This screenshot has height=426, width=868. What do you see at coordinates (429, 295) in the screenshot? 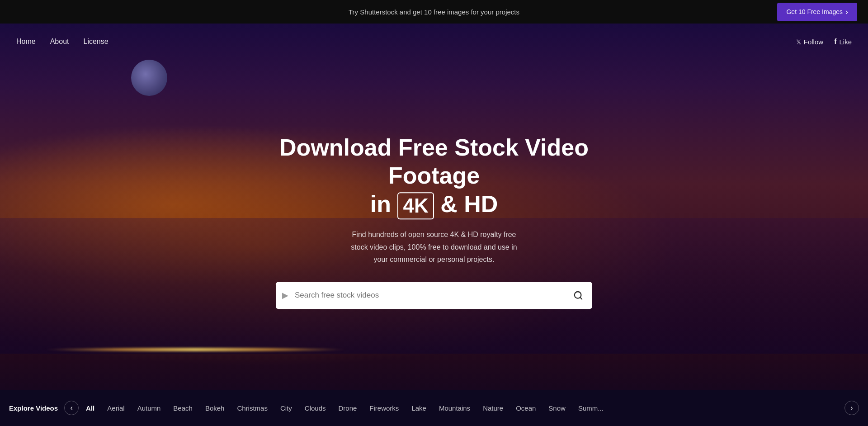
I see `search-input` at bounding box center [429, 295].